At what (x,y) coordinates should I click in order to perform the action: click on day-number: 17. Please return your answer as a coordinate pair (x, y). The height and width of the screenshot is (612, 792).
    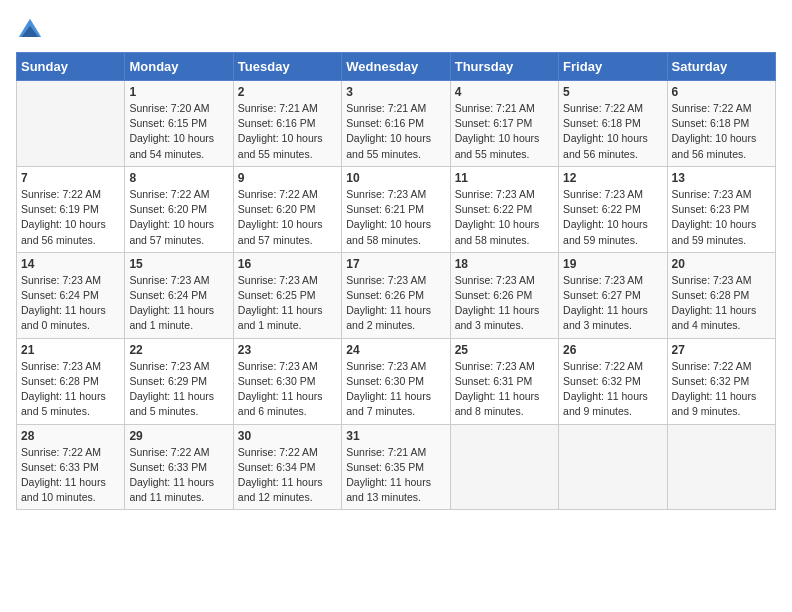
    Looking at the image, I should click on (396, 264).